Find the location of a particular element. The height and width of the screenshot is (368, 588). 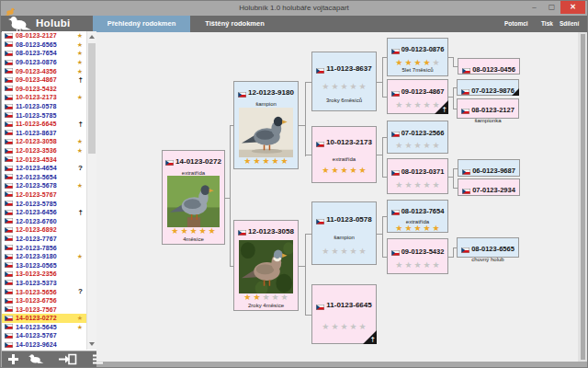

list-item: 09-0123-4356★ is located at coordinates (44, 71).